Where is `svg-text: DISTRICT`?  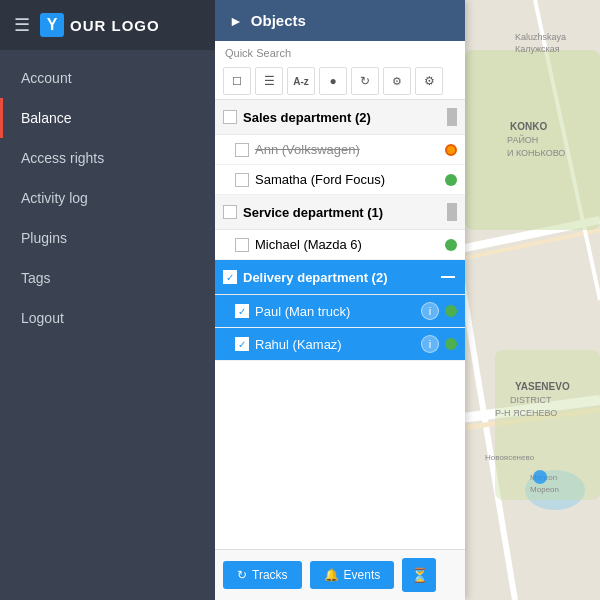
svg-text: DISTRICT is located at coordinates (531, 400).